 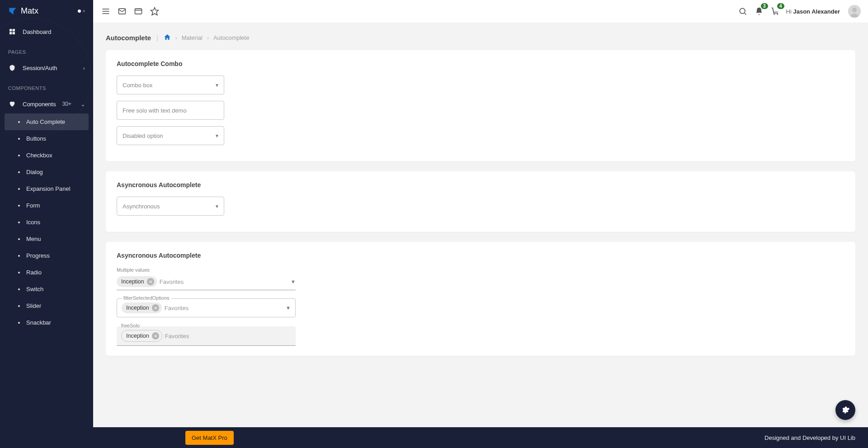 What do you see at coordinates (206, 336) in the screenshot?
I see `freesolo-chip-field: freeSolo Inception ✕` at bounding box center [206, 336].